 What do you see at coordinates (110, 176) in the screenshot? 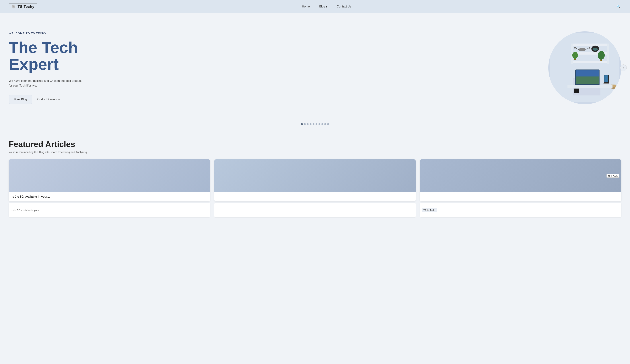
I see `article-card-1-image` at bounding box center [110, 176].